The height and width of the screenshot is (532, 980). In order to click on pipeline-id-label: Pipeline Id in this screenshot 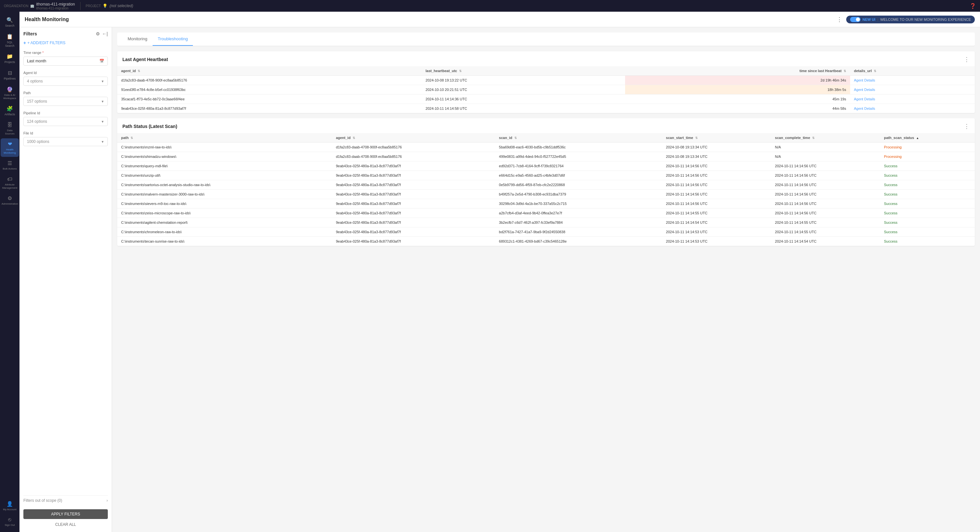, I will do `click(65, 113)`.